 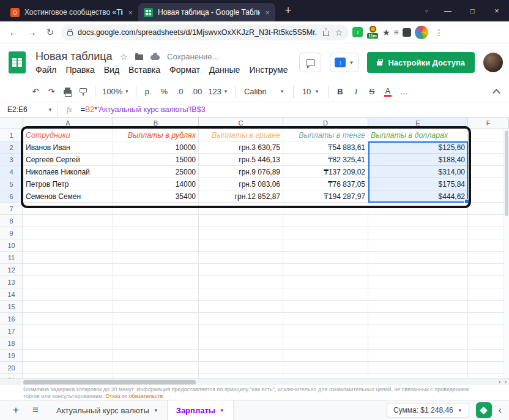 What do you see at coordinates (418, 258) in the screenshot?
I see `cell-E11` at bounding box center [418, 258].